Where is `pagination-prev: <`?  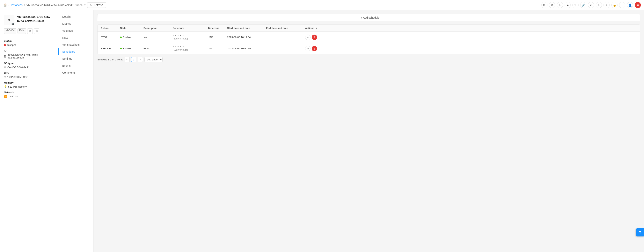
pagination-prev: < is located at coordinates (127, 59).